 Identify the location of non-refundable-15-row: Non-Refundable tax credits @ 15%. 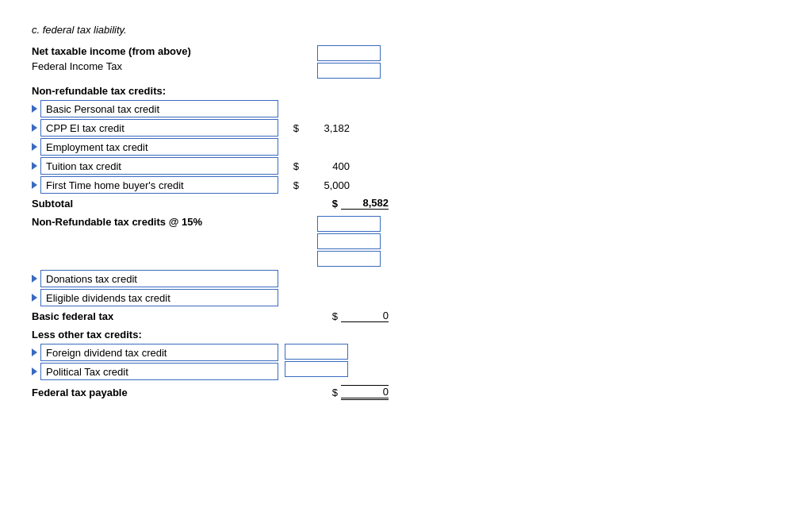
(406, 241).